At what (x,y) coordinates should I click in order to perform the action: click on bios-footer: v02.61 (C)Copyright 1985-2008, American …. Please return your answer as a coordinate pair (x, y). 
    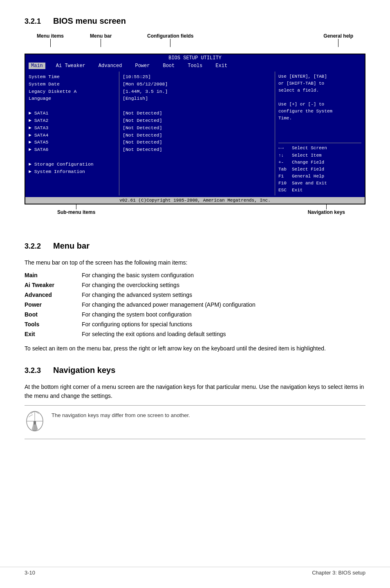
    Looking at the image, I should click on (195, 200).